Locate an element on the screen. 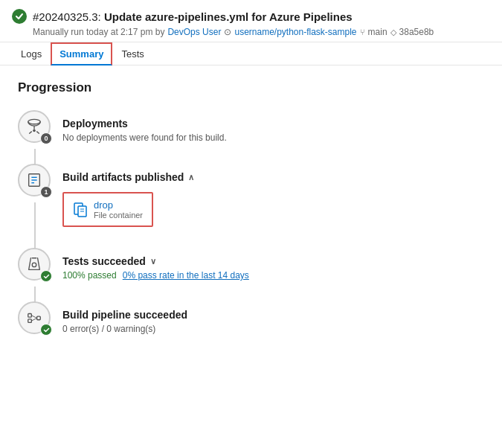 This screenshot has width=502, height=448. pipeline-badge is located at coordinates (46, 330).